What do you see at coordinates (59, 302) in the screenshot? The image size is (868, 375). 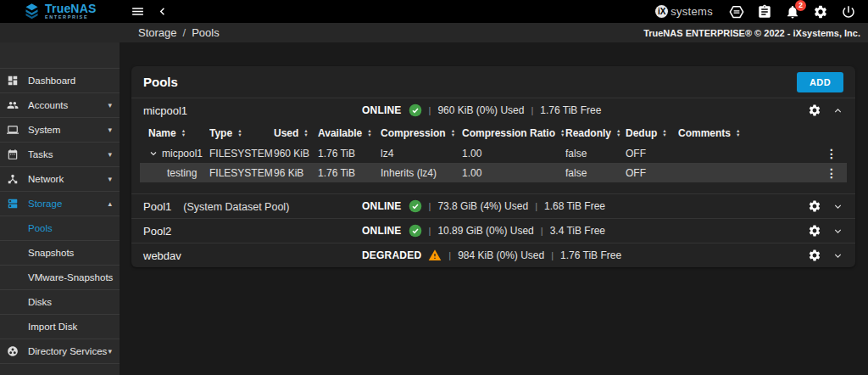 I see `sidebar-item-disks: Disks` at bounding box center [59, 302].